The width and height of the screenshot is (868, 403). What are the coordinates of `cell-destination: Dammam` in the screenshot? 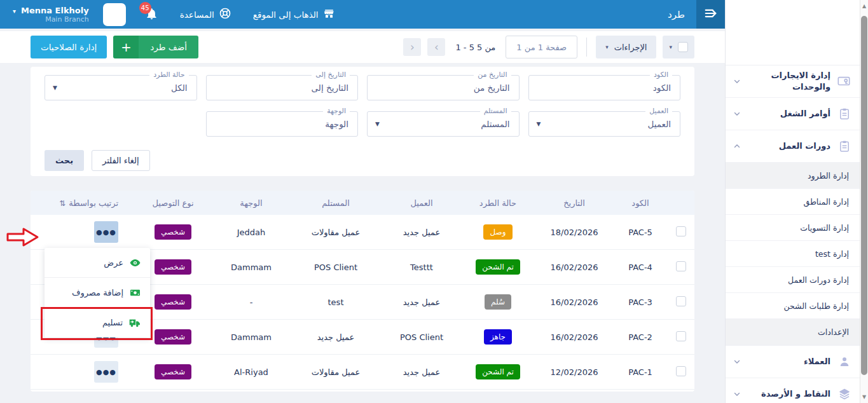 It's located at (251, 337).